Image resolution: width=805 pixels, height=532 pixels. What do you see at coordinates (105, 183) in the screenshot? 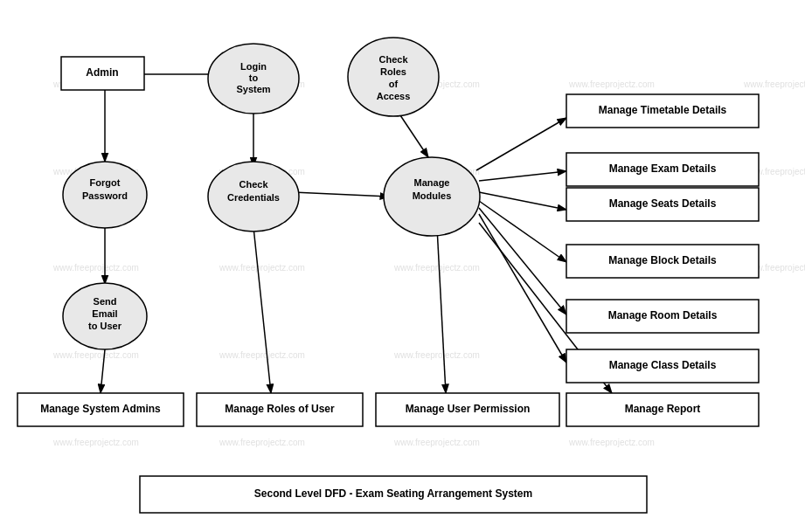
I see `forgot-label-1: Forgot` at bounding box center [105, 183].